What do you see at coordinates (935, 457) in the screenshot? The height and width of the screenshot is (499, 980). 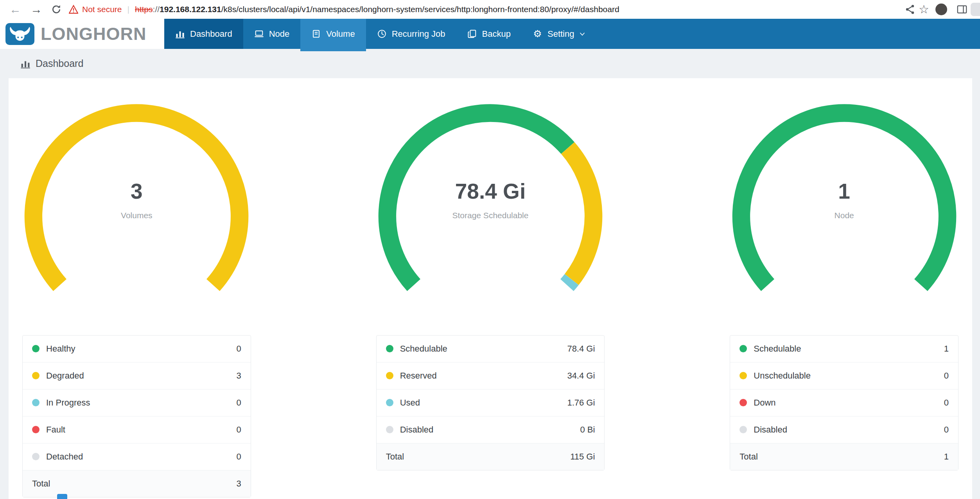 I see `total-value: 1` at bounding box center [935, 457].